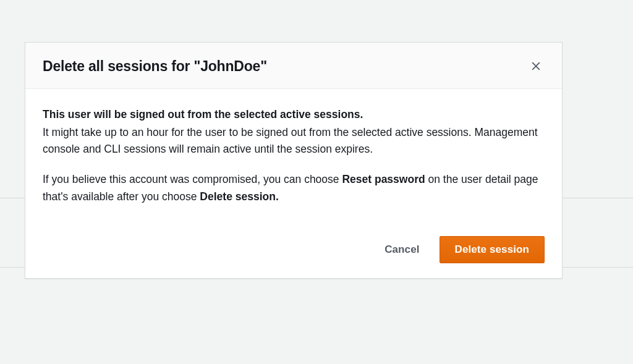 This screenshot has width=633, height=364. Describe the element at coordinates (294, 188) in the screenshot. I see `modal-paragraph-2: If you believe this account was compromi…` at that location.